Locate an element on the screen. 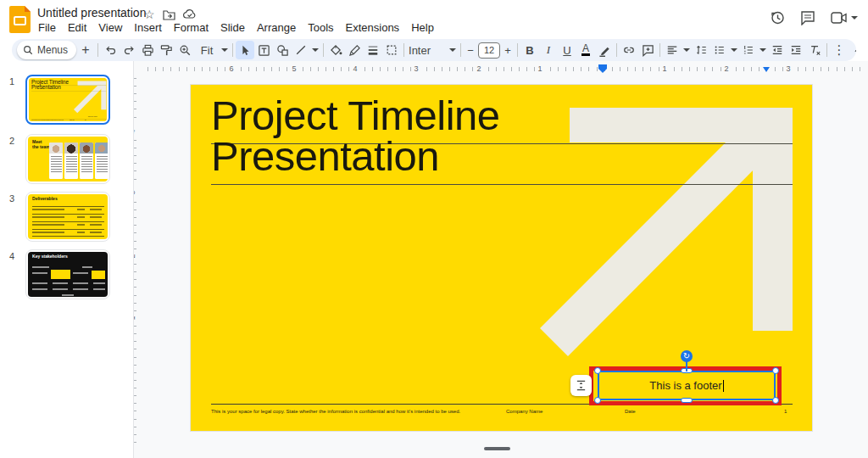 The width and height of the screenshot is (868, 458). indent-marker-right is located at coordinates (766, 70).